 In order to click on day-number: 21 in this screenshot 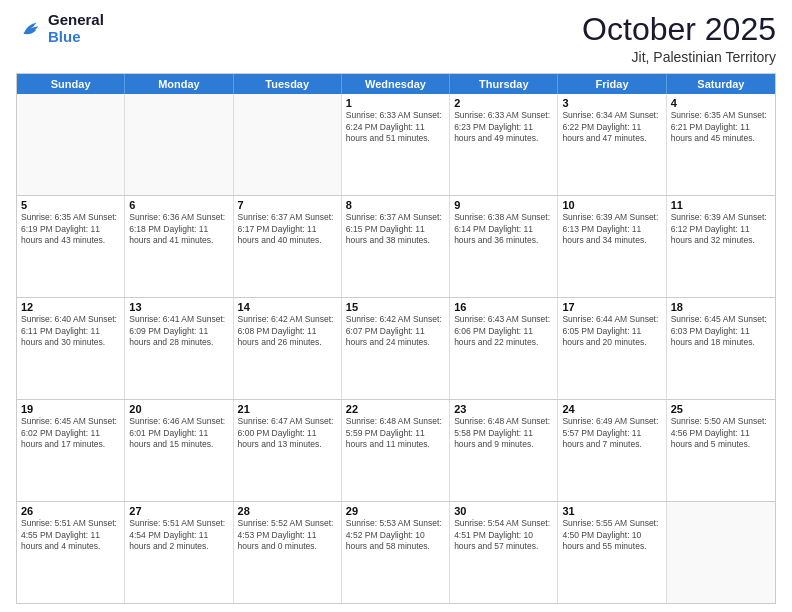, I will do `click(288, 409)`.